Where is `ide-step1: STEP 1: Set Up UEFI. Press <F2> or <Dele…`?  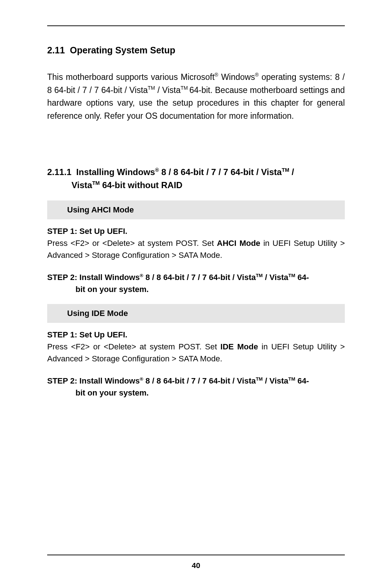
ide-step1: STEP 1: Set Up UEFI. Press <F2> or <Dele… is located at coordinates (196, 346).